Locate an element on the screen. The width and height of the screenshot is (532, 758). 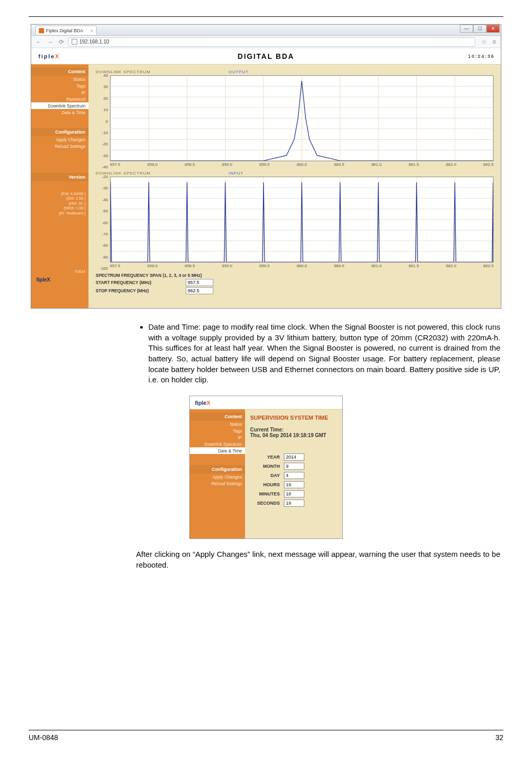
sidebar-logo: fipleX is located at coordinates (43, 279).